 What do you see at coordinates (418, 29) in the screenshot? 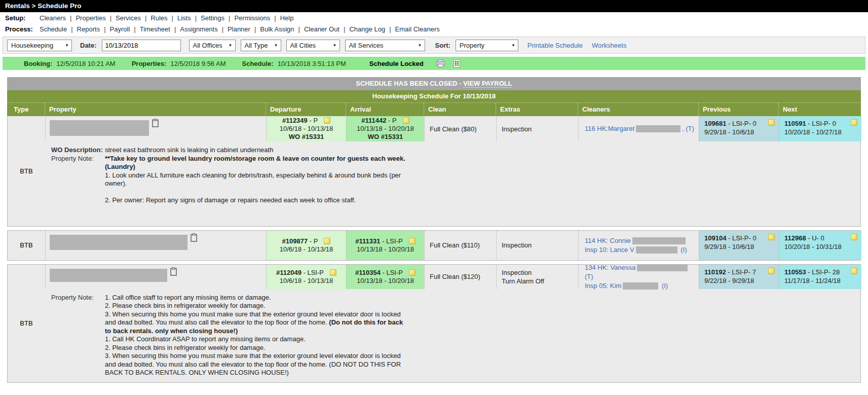
I see `nav-process-email-cleaners: Email Cleaners` at bounding box center [418, 29].